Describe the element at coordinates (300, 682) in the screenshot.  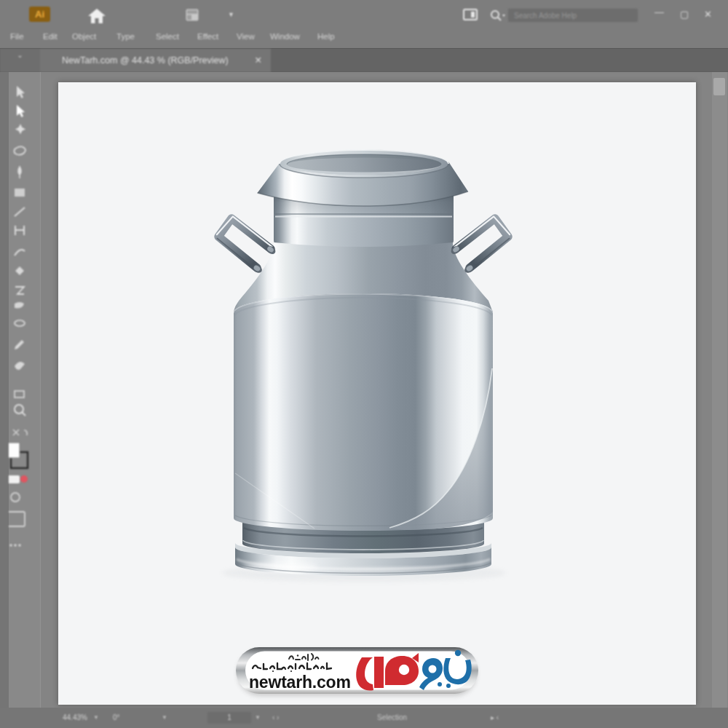
I see `svg-text: newtarh.com` at that location.